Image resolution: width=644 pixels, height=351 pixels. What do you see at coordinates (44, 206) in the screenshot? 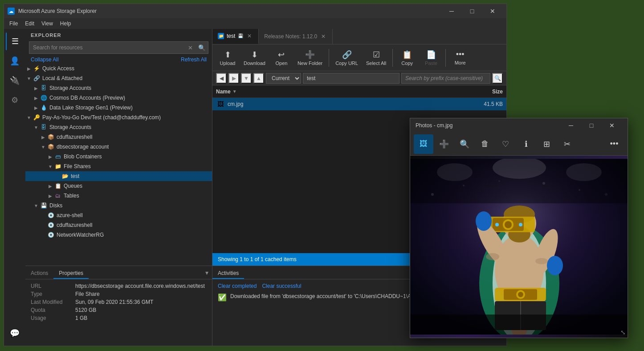
I see `disks-icon: 💾` at bounding box center [44, 206].